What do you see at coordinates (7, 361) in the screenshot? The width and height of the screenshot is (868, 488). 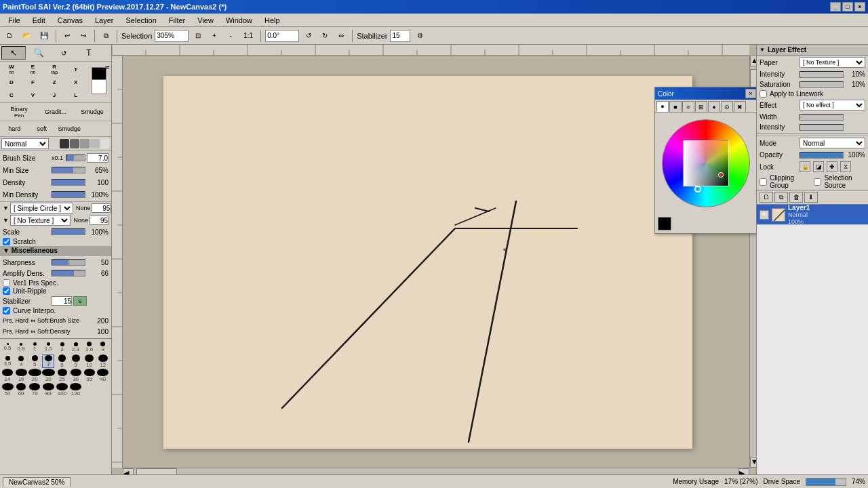 I see `brush-3.5: 3.5` at bounding box center [7, 361].